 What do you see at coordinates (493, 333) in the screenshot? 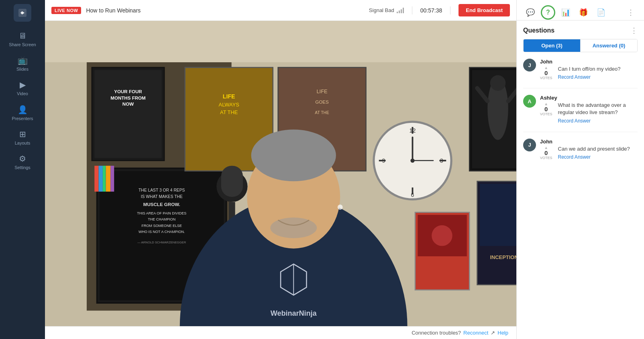
I see `external-link-icon: ↗` at bounding box center [493, 333].